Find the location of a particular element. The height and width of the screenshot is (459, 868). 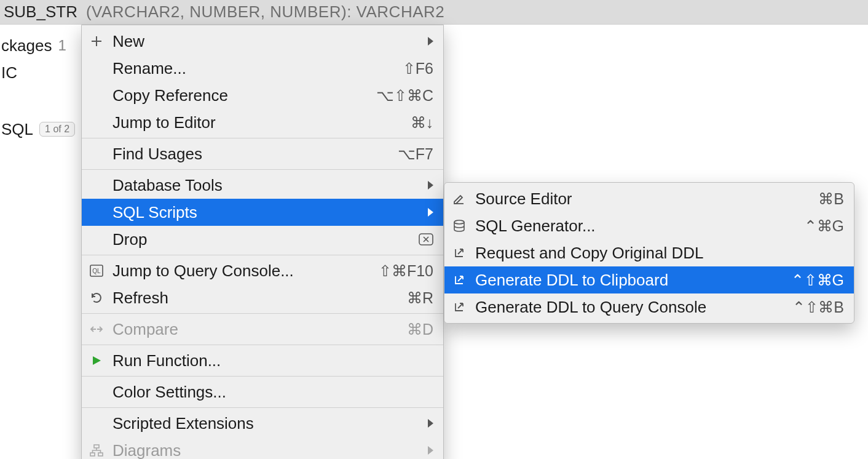

submenu-sql-generator: SQL Generator... ⌃⌘G is located at coordinates (649, 226).